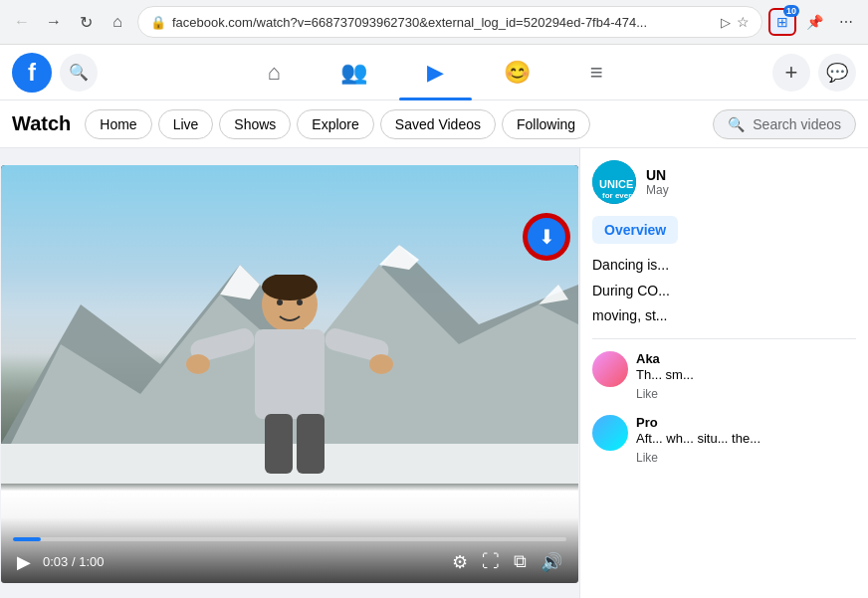 This screenshot has height=598, width=868. What do you see at coordinates (74, 561) in the screenshot?
I see `time-display: 0:03 / 1:00` at bounding box center [74, 561].